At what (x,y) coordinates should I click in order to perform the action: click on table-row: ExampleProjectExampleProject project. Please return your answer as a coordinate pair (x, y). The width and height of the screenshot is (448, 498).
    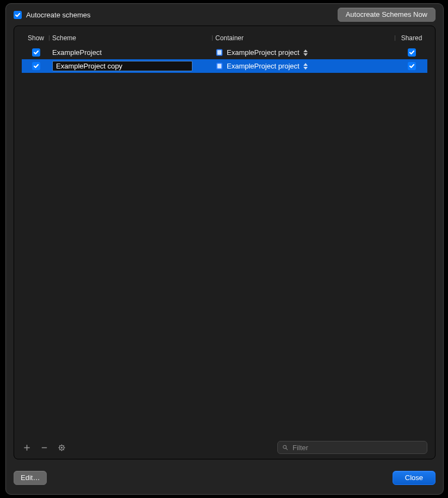
    Looking at the image, I should click on (225, 52).